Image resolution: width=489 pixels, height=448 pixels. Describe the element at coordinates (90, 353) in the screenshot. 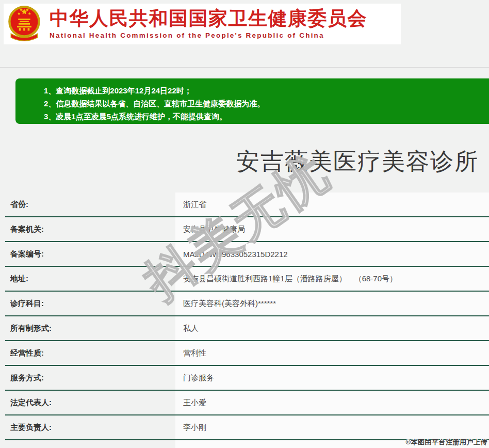

I see `field-label: 经营性质:` at that location.